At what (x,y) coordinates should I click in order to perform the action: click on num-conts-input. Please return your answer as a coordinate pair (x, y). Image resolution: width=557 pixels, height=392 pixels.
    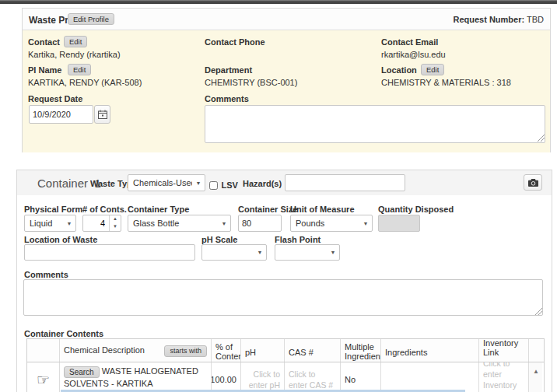
    Looking at the image, I should click on (96, 223).